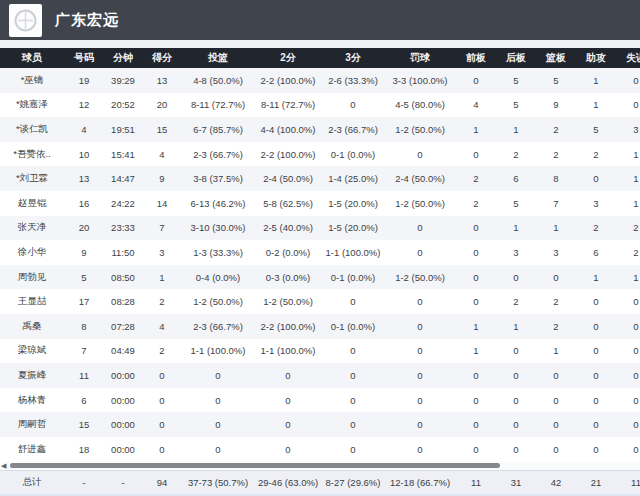 Image resolution: width=640 pixels, height=496 pixels. Describe the element at coordinates (218, 482) in the screenshot. I see `total-fg: 37-73 (50.7%)` at that location.